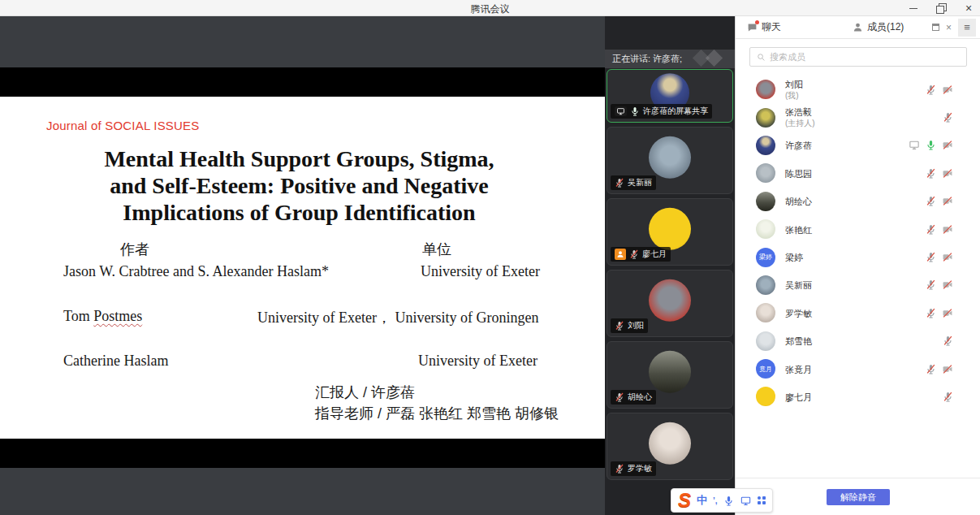 The width and height of the screenshot is (980, 515). Describe the element at coordinates (398, 318) in the screenshot. I see `author2-affiliation: University of Exeter， University of Gron…` at that location.